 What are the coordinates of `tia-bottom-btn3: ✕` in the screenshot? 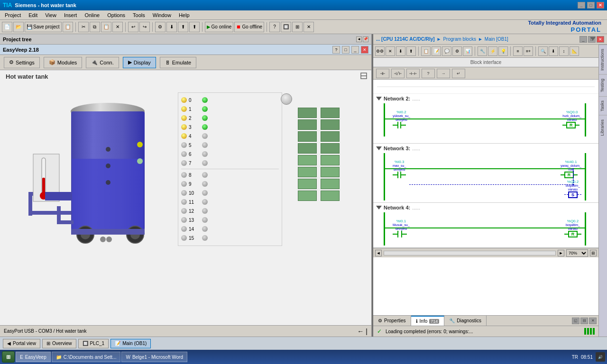 It's located at (593, 321).